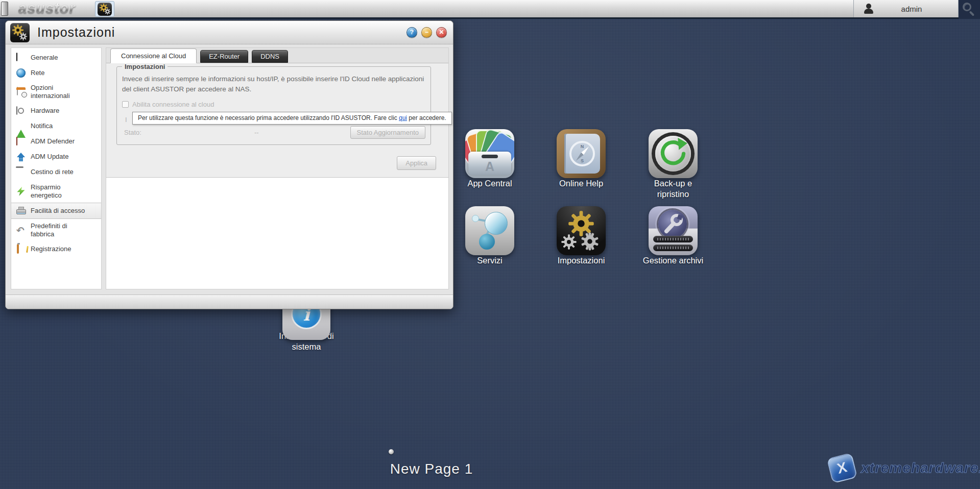 The image size is (980, 489). I want to click on enable-cloud-row: Abilita connessione al cloud, so click(168, 104).